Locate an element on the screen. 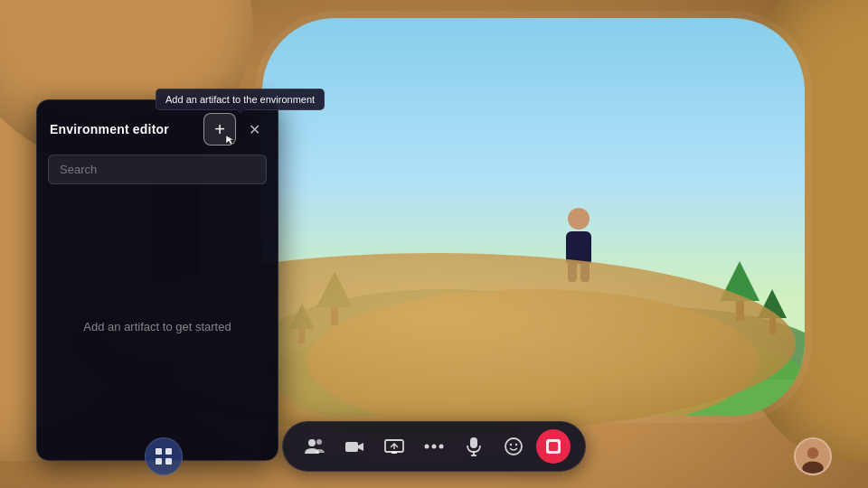 This screenshot has width=868, height=488. close-icon: ✕ is located at coordinates (255, 130).